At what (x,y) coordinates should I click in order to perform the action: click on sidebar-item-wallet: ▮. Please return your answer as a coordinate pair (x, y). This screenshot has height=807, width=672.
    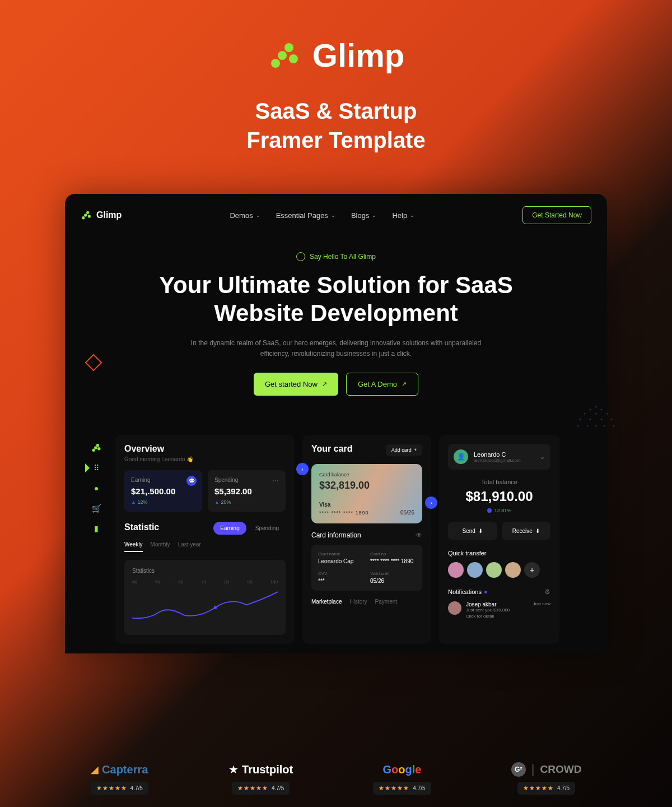
    Looking at the image, I should click on (96, 528).